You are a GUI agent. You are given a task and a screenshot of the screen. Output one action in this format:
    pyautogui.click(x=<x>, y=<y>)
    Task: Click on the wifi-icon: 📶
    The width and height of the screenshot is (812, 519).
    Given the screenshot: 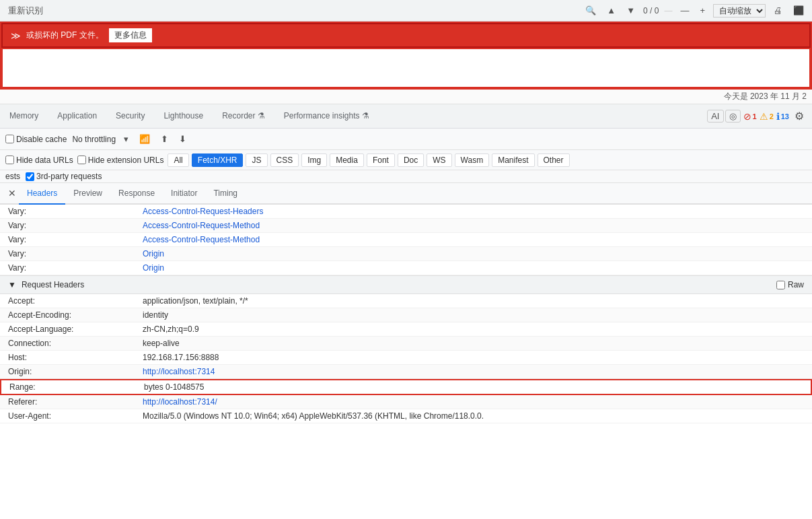 What is the action you would take?
    pyautogui.click(x=145, y=139)
    